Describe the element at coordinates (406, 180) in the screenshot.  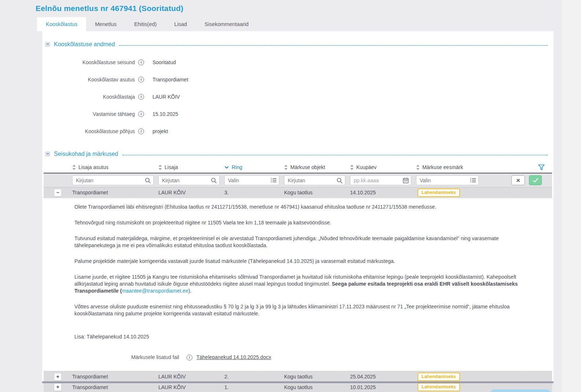
I see `calendar-icon` at that location.